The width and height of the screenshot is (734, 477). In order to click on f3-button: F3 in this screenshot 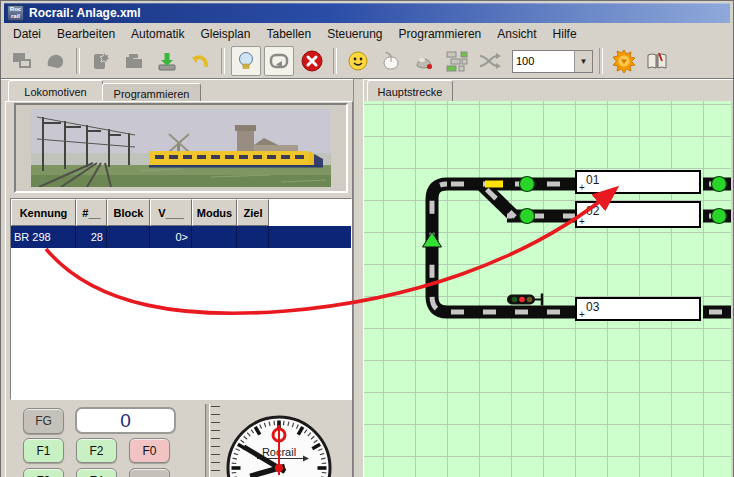, I will do `click(44, 472)`.